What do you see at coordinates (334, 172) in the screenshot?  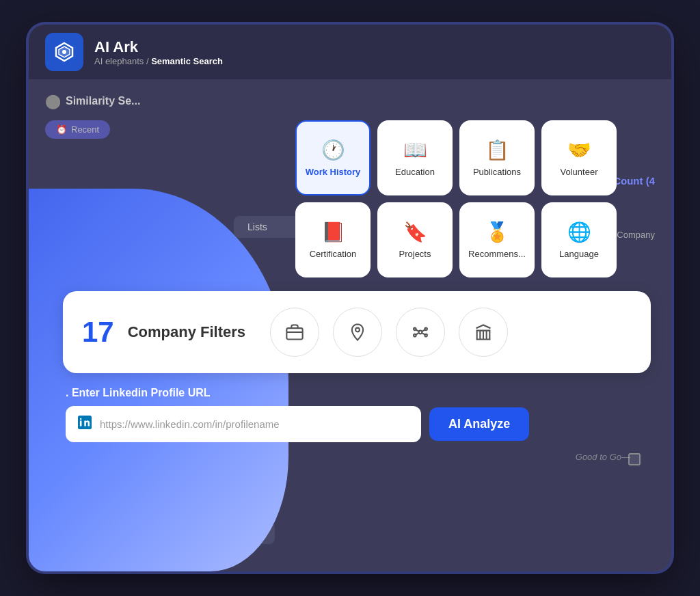 I see `work-history-label: Work History` at bounding box center [334, 172].